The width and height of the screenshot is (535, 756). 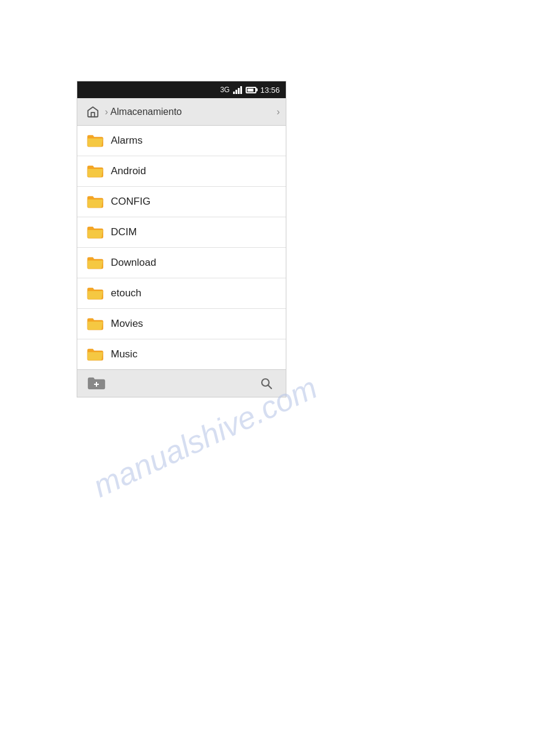 What do you see at coordinates (127, 324) in the screenshot?
I see `folder-name-movies: Movies` at bounding box center [127, 324].